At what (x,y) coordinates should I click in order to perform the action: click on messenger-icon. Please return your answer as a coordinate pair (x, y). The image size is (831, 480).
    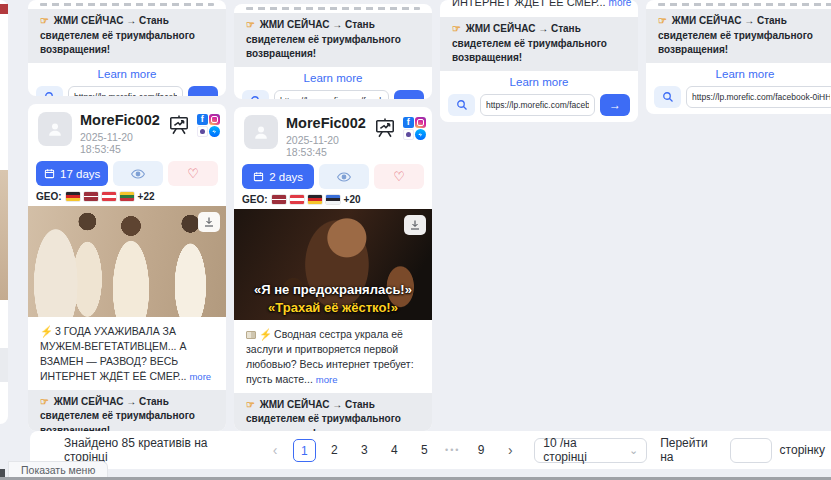
    Looking at the image, I should click on (214, 132).